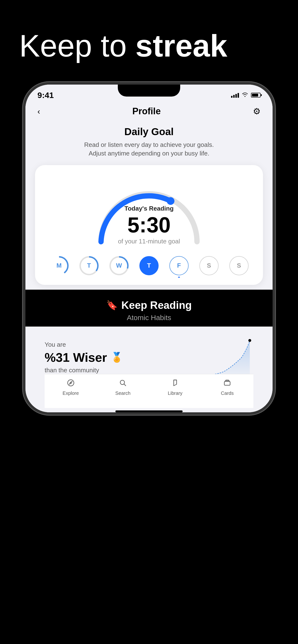 This screenshot has height=644, width=298. I want to click on daily-goal-subtitle: Read or listen every day to achieve your…, so click(149, 149).